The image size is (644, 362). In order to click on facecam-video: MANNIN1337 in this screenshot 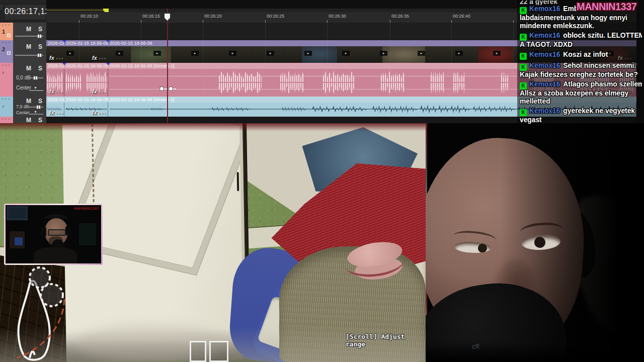, I will do `click(53, 234)`.